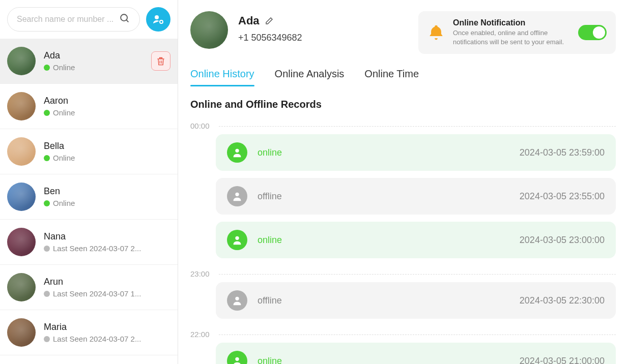  I want to click on record-timestamp: 2024-03-05 23:55:00, so click(562, 196).